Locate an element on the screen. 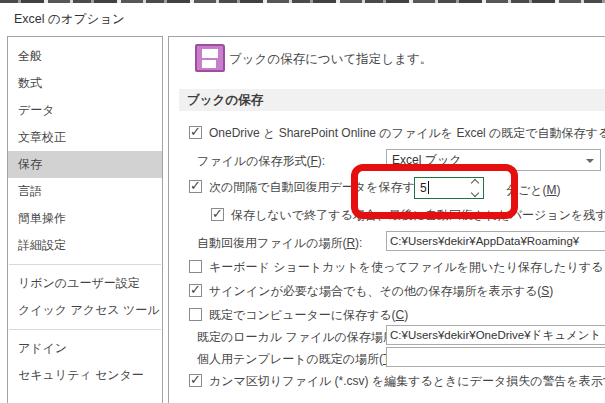 The image size is (605, 403). sidebar-item-customize-ribbon: リボンのユーザー設定 is located at coordinates (85, 284).